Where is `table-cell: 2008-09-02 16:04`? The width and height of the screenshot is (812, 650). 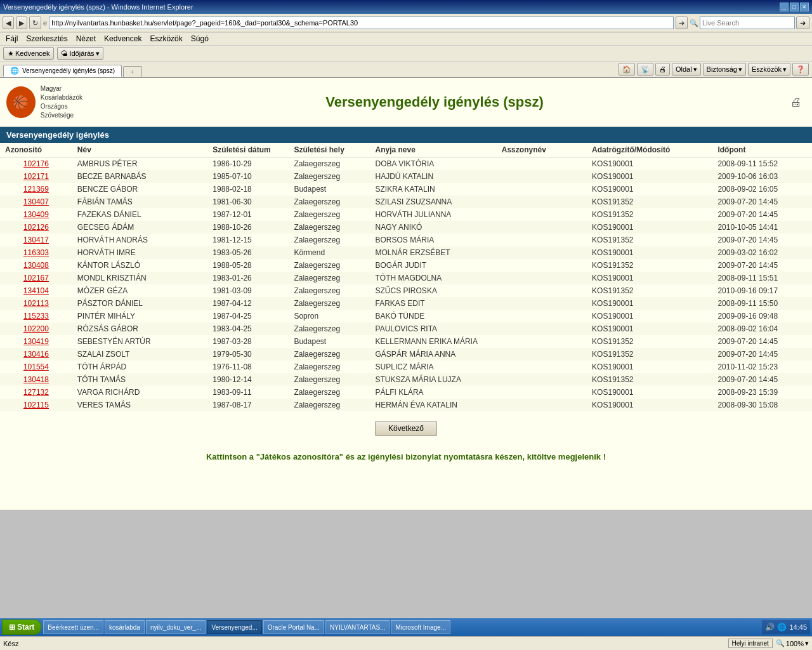 table-cell: 2008-09-02 16:04 is located at coordinates (763, 329).